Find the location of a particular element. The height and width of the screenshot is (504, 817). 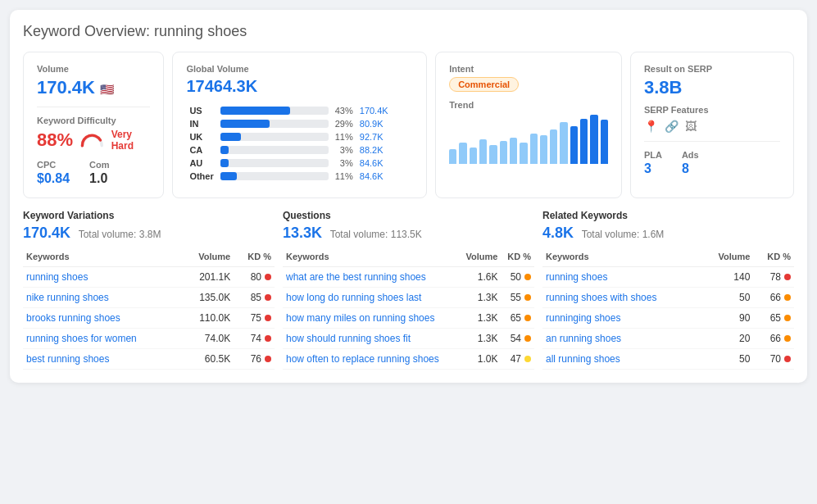

kd-cell: 70 is located at coordinates (774, 359).